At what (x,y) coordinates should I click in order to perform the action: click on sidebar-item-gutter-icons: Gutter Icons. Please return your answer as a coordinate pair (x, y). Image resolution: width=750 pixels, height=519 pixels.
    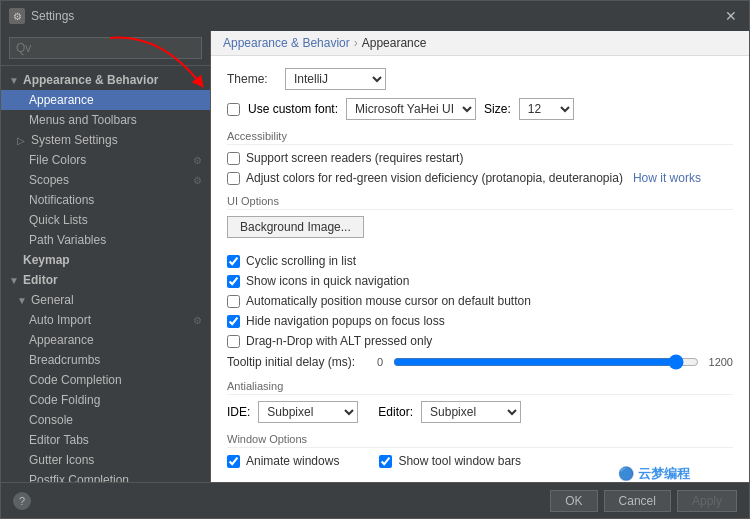
    Looking at the image, I should click on (106, 460).